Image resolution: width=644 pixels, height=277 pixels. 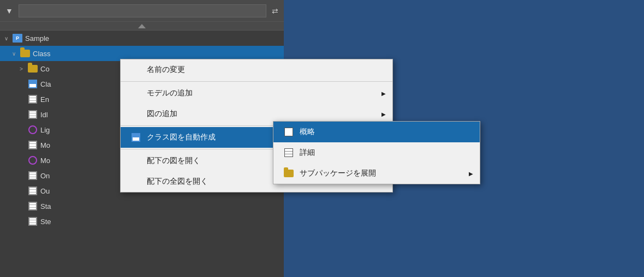 What do you see at coordinates (44, 115) in the screenshot?
I see `tree-item-label: Idl` at bounding box center [44, 115].